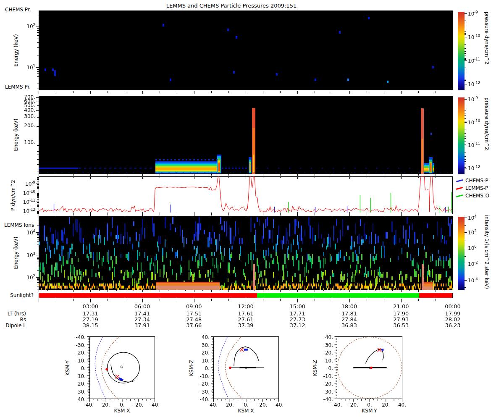  Describe the element at coordinates (90, 325) in the screenshot. I see `ephemeris-value: 38.15` at that location.